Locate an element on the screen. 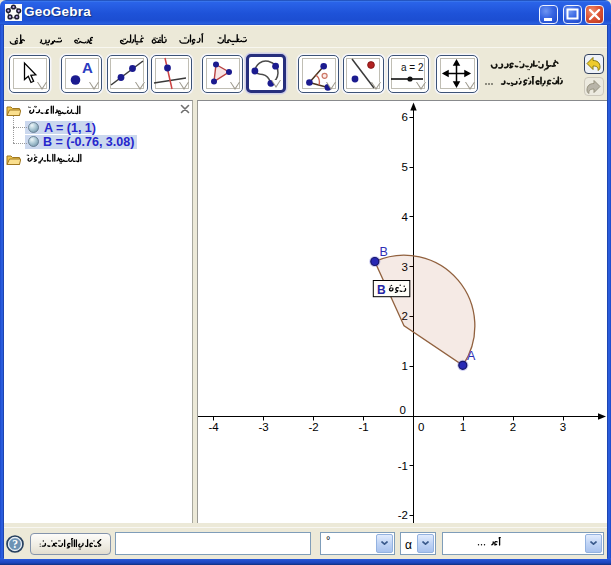 This screenshot has width=611, height=565. svg-text: 3 is located at coordinates (563, 427).